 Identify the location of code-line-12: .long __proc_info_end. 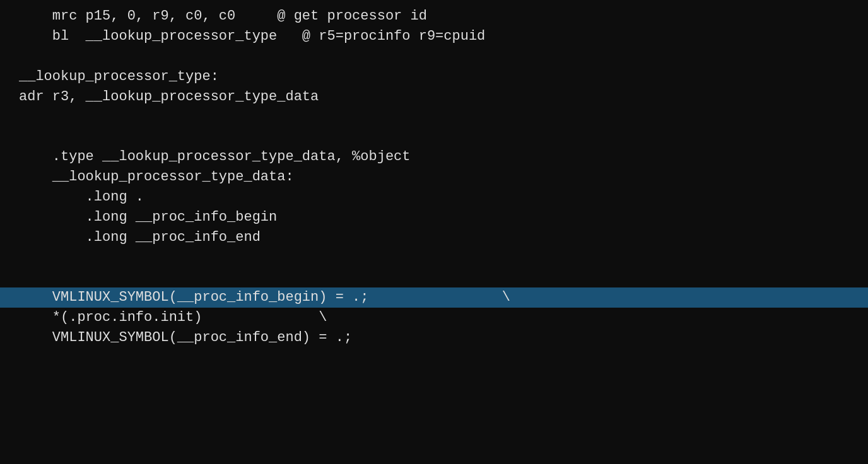
(434, 238).